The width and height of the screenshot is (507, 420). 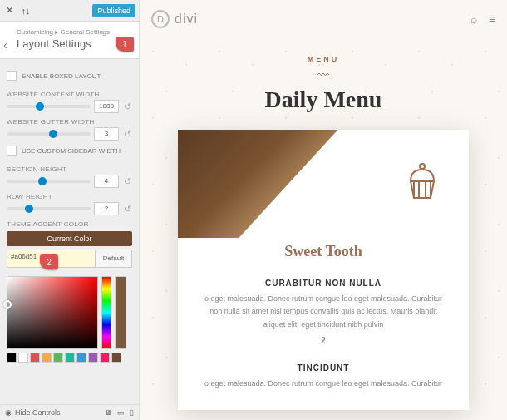 What do you see at coordinates (62, 77) in the screenshot?
I see `boxed-layout-label: ENABLE BOXED LAYOUT` at bounding box center [62, 77].